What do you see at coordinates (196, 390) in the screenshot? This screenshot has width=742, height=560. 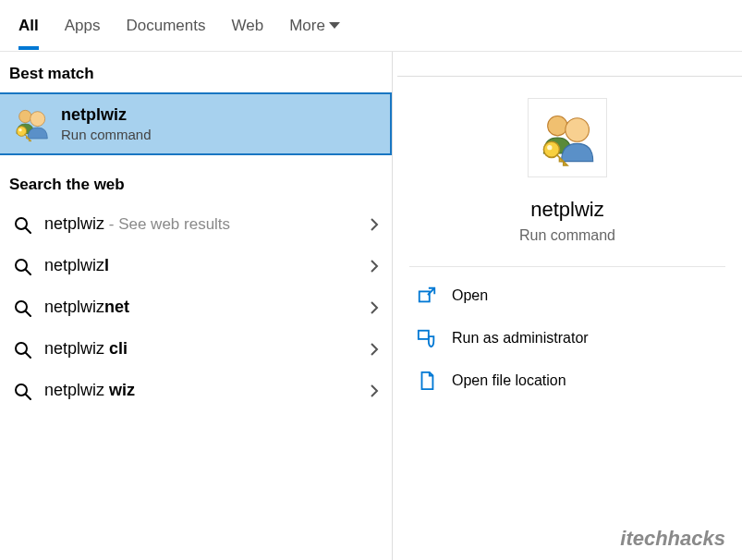 I see `web-result: netplwiz wiz` at bounding box center [196, 390].